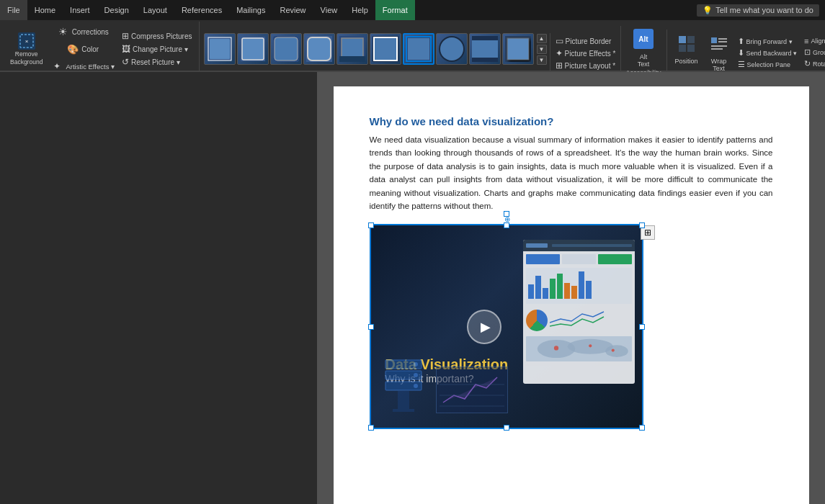 The height and width of the screenshot is (504, 825). I want to click on send-backward-button: ⬇ Send Backward ▾, so click(768, 53).